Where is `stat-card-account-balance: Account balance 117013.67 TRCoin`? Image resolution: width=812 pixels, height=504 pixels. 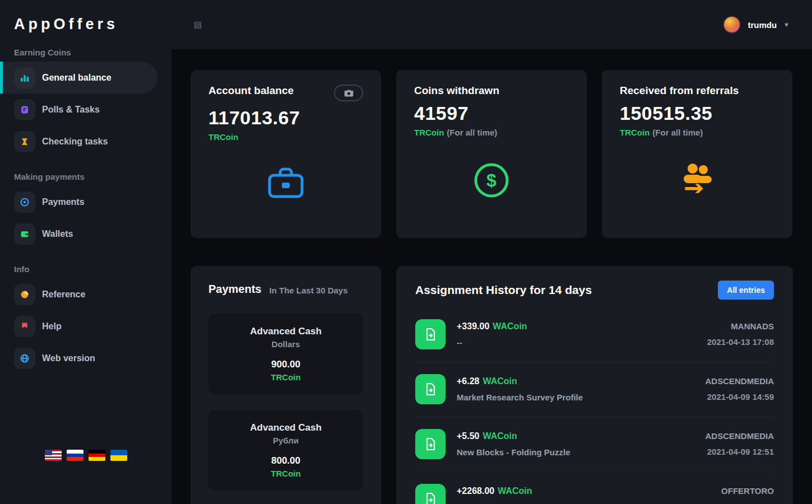 stat-card-account-balance: Account balance 117013.67 TRCoin is located at coordinates (286, 154).